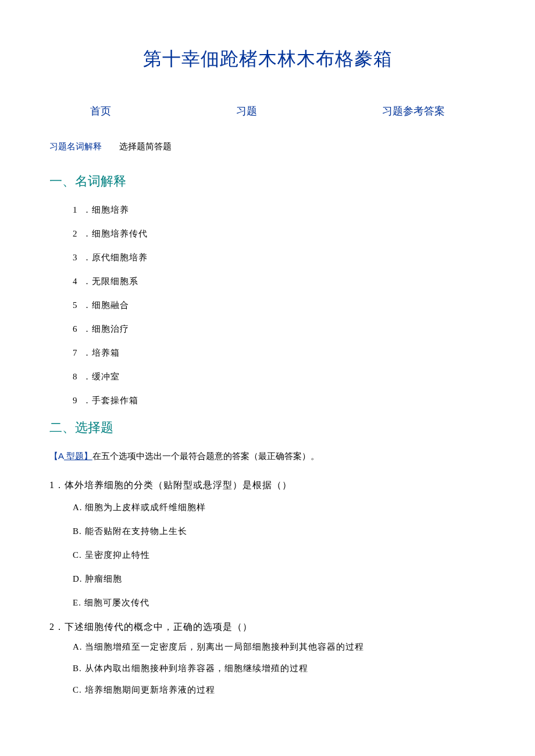  I want to click on option: C. 培养细胞期间更新培养液的过程, so click(268, 690).